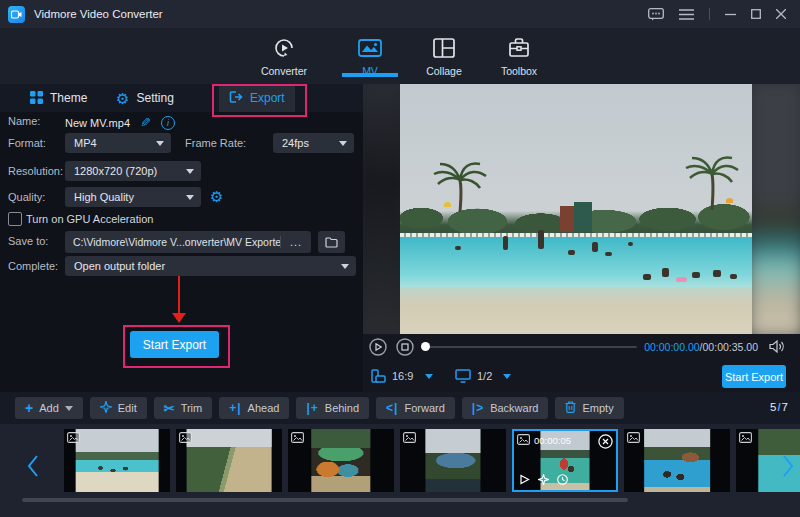 The image size is (800, 517). I want to click on nav-tab-collage: Collage, so click(444, 56).